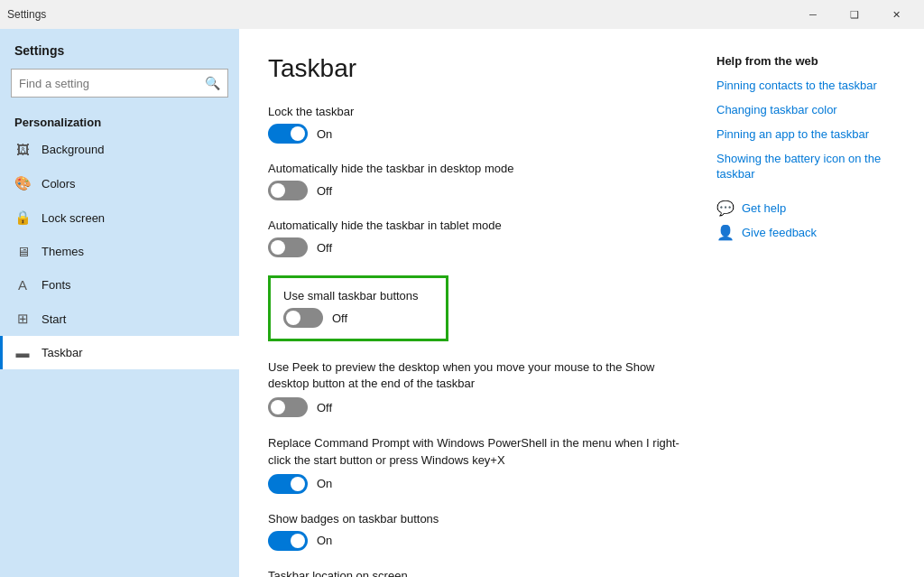 The width and height of the screenshot is (924, 577). What do you see at coordinates (63, 251) in the screenshot?
I see `sidebar-item-label-themes: Themes` at bounding box center [63, 251].